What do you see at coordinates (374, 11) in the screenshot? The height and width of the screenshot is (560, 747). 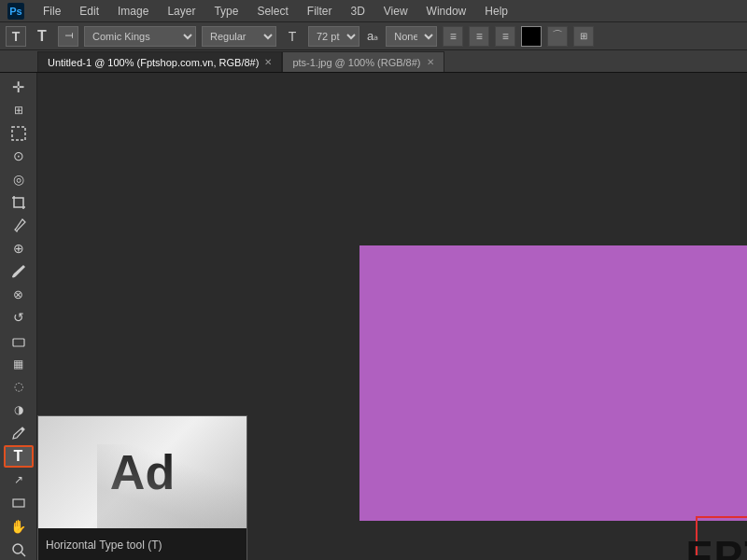 I see `menu-bar: Ps File Edit Image Layer Type Select Fil…` at bounding box center [374, 11].